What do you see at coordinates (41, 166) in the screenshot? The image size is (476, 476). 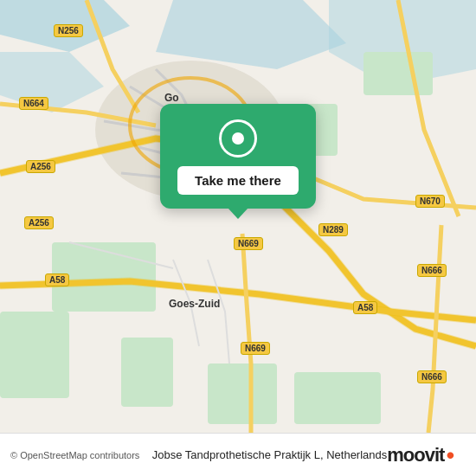 I see `road-label-a256-1: A256` at bounding box center [41, 166].